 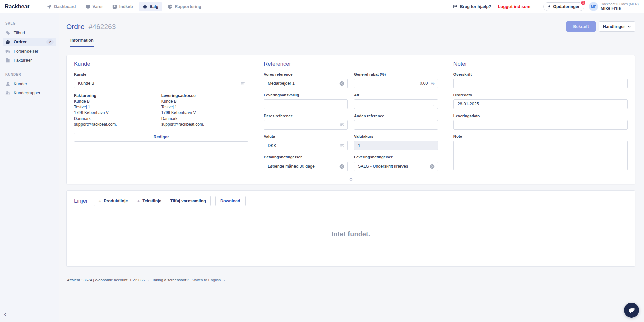 What do you see at coordinates (30, 93) in the screenshot?
I see `sidebar-item-kundegrupper: Kundegrupper` at bounding box center [30, 93].